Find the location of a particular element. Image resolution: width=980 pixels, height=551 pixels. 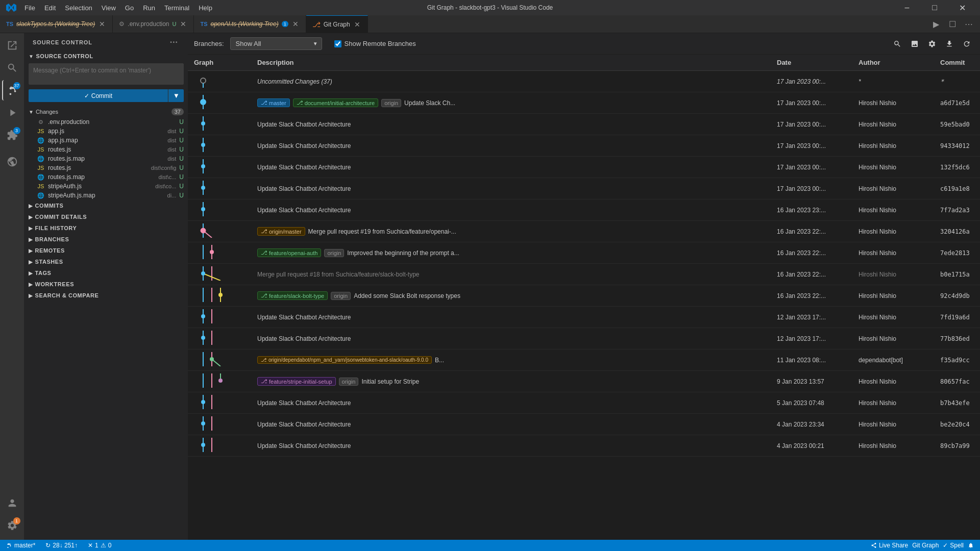

menu-go: Go is located at coordinates (130, 8).